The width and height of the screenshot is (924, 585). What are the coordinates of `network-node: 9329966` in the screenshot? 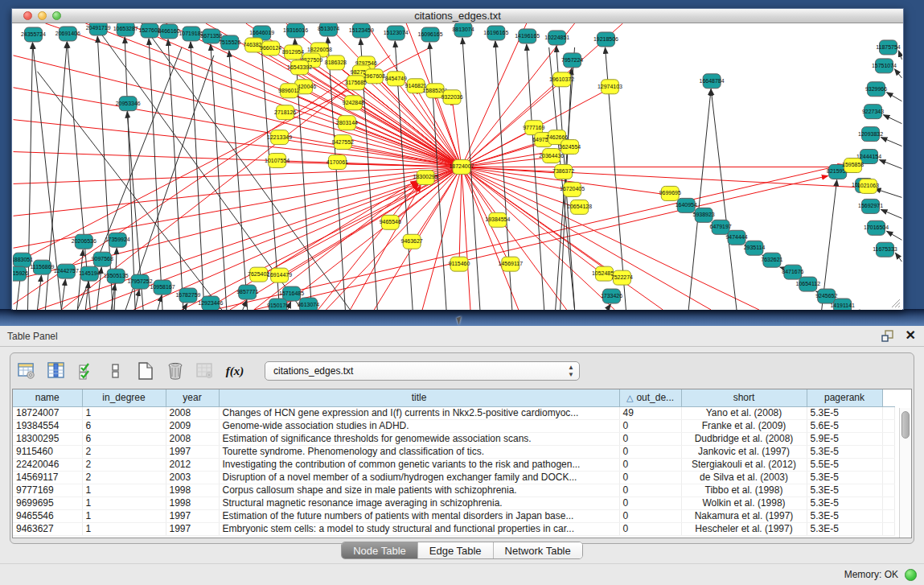 It's located at (877, 89).